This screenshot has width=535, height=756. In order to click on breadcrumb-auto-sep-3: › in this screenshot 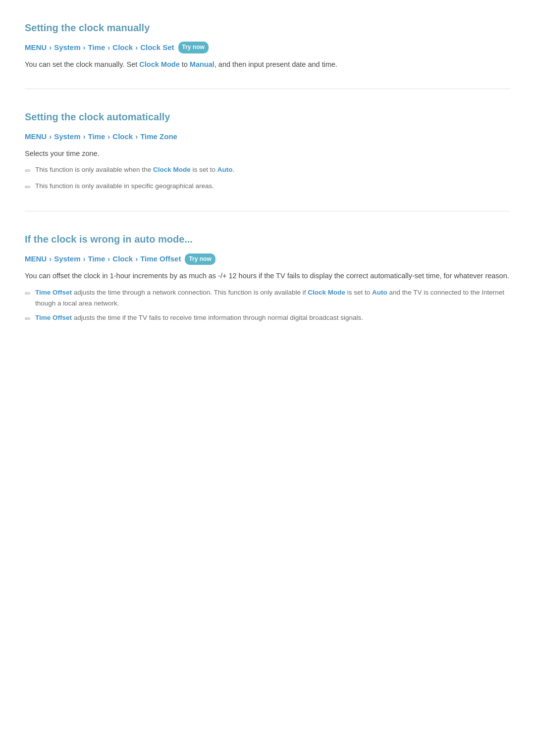, I will do `click(109, 137)`.